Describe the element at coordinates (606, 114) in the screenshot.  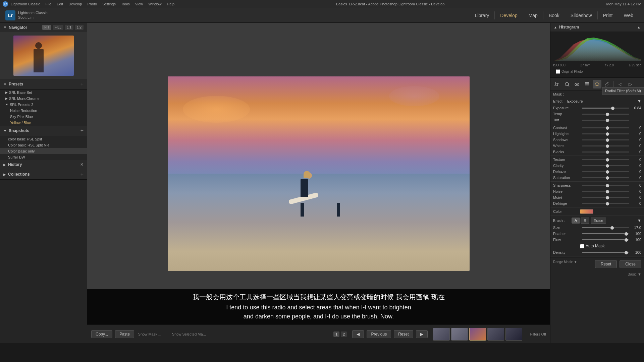
I see `temp-slider` at that location.